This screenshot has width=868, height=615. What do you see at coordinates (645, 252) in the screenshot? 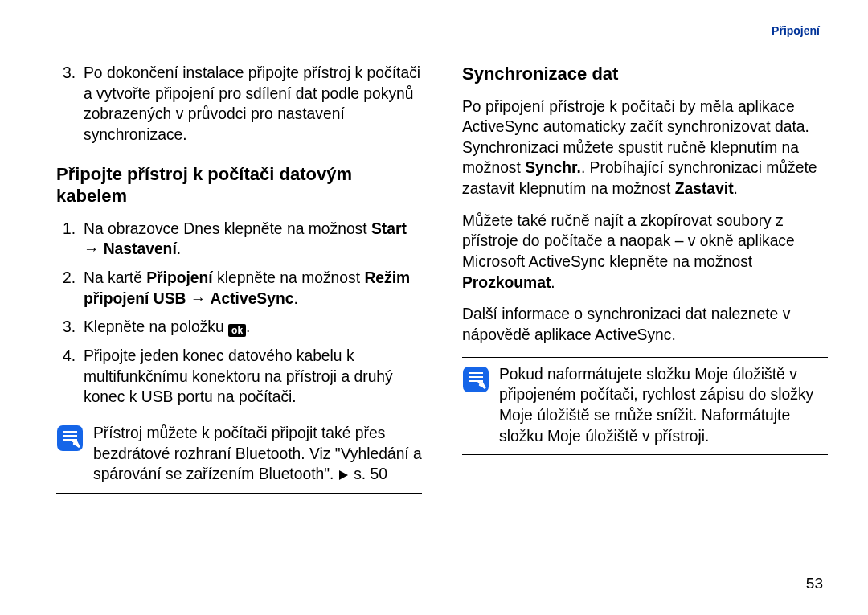
I see `paragraph: Můžete také ručně najít a zkopírovat sou…` at bounding box center [645, 252].